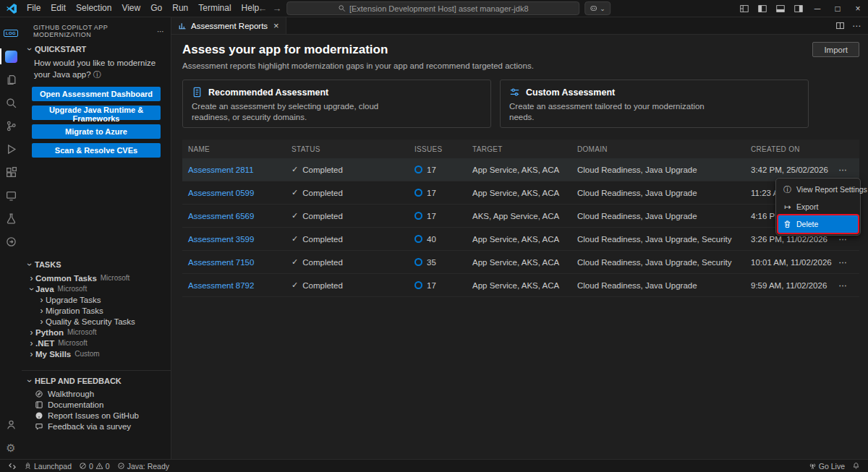  Describe the element at coordinates (521, 239) in the screenshot. I see `table-row: Assessment 3599 ✓Completed 40 App Servic…` at that location.